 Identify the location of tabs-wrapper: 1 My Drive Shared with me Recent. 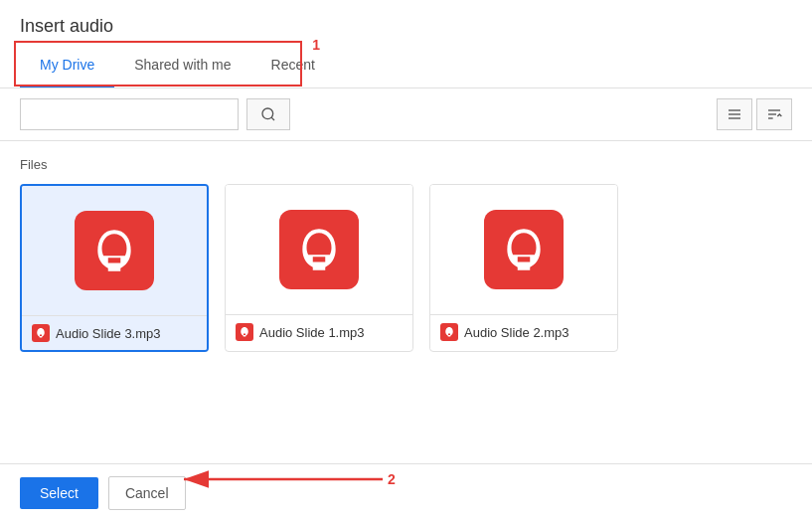
(406, 67).